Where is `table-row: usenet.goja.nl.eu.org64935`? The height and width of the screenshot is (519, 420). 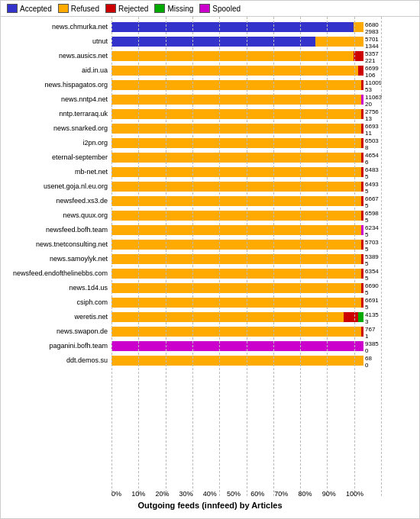
table-row: usenet.goja.nl.eu.org64935 is located at coordinates (246, 186).